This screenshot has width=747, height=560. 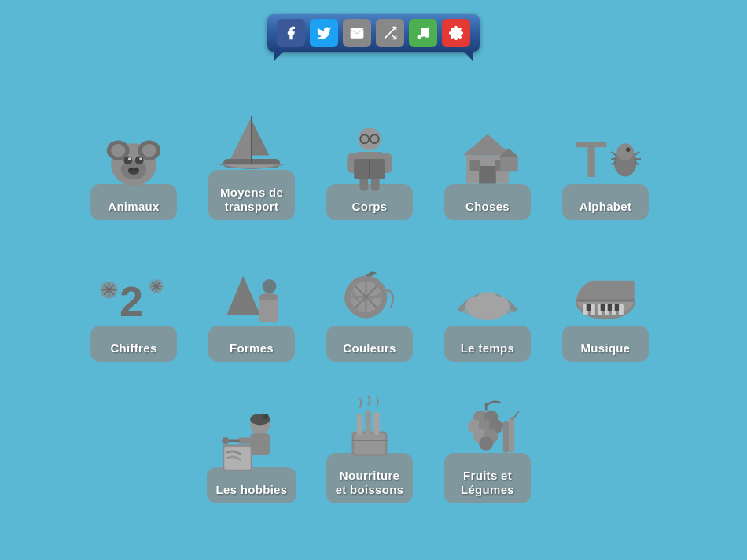 I want to click on category-nourriture: Nourriture et boissons, so click(x=370, y=437).